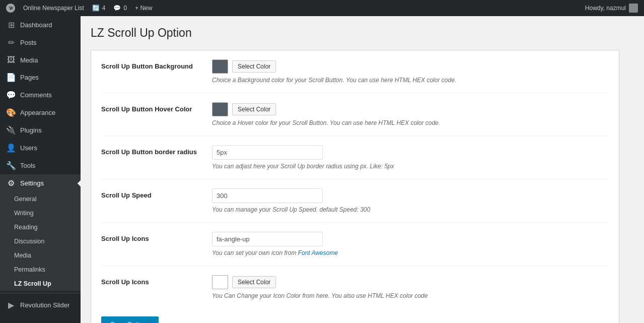 The width and height of the screenshot is (644, 323). What do you see at coordinates (36, 25) in the screenshot?
I see `sidebar-item-label: Dashboard` at bounding box center [36, 25].